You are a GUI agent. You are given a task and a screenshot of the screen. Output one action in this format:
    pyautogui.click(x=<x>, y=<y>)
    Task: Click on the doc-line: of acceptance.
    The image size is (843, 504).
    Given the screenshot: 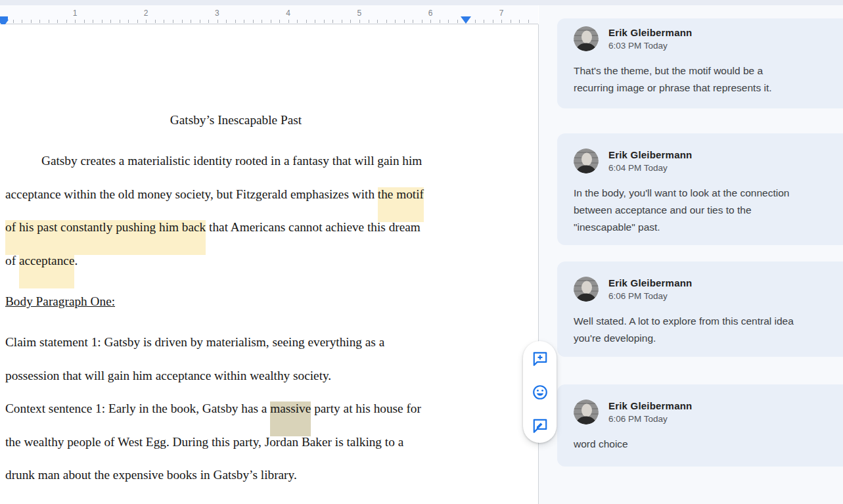 What is the action you would take?
    pyautogui.click(x=236, y=269)
    